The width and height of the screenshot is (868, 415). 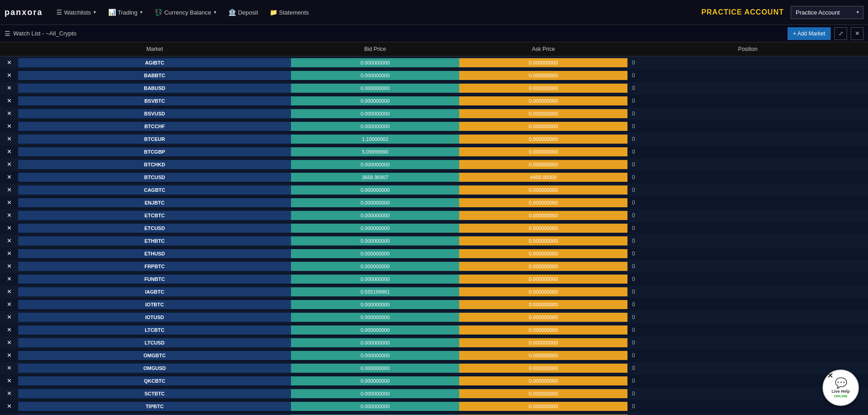 I want to click on market-cell: BTCGBP, so click(x=155, y=152).